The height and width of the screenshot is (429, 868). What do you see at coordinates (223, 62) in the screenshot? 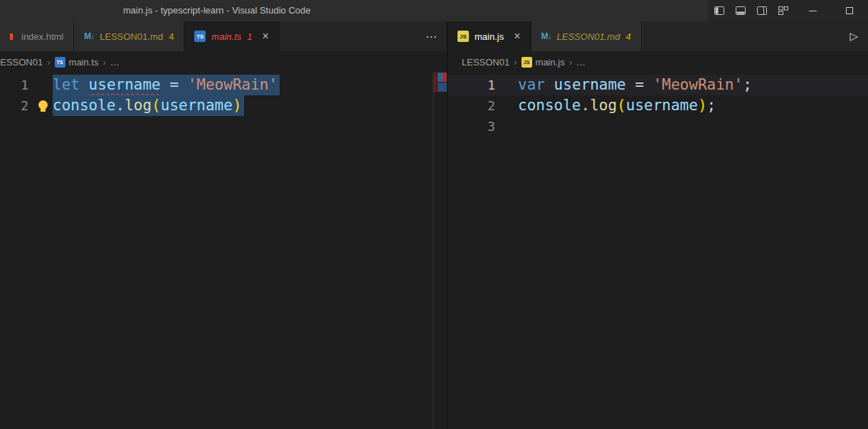
I see `breadcrumb-left: LESSON01 › TS main.ts › …` at bounding box center [223, 62].